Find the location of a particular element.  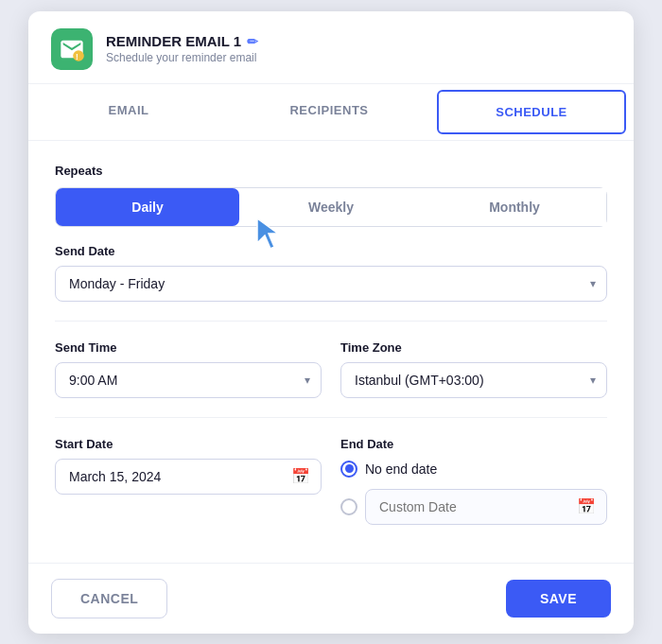

no-end-date-radio-row: No end date is located at coordinates (474, 469).